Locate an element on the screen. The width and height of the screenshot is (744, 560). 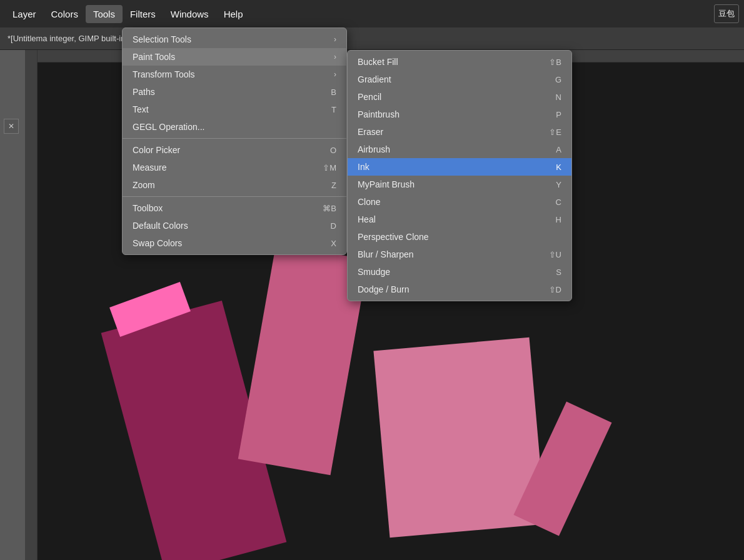
menu-item-paths: Paths B is located at coordinates (234, 92).